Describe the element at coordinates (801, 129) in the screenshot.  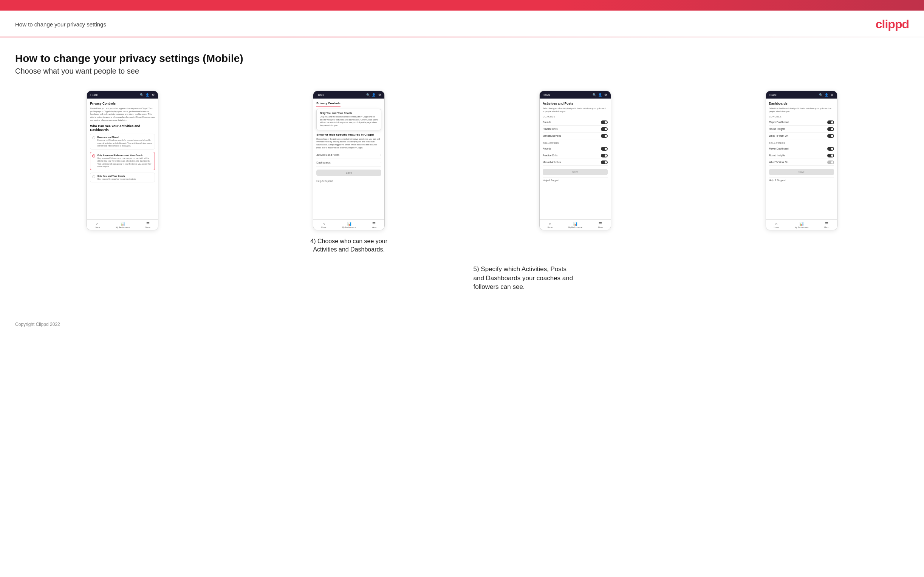
I see `toggle-coaches-round-insights: Round Insights` at that location.